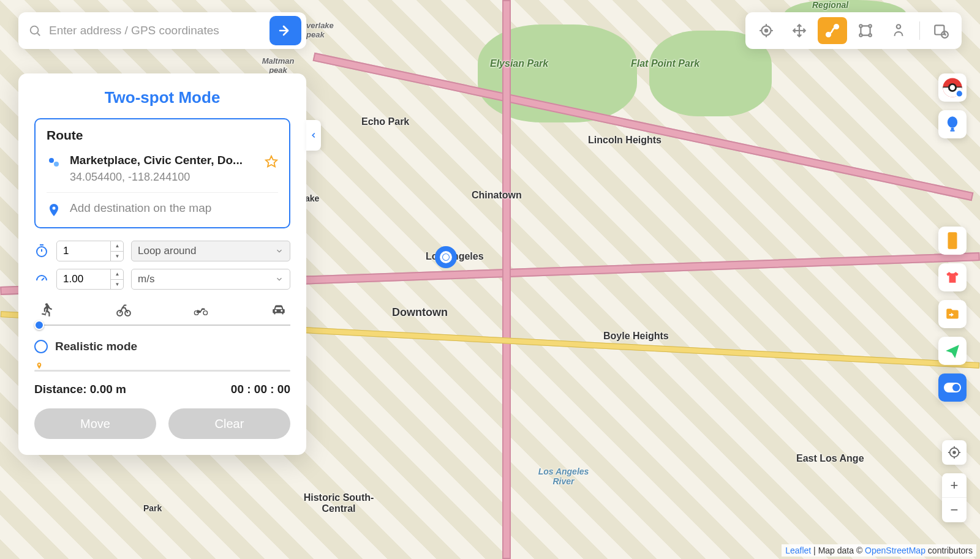  What do you see at coordinates (954, 452) in the screenshot?
I see `locate-icon` at bounding box center [954, 452].